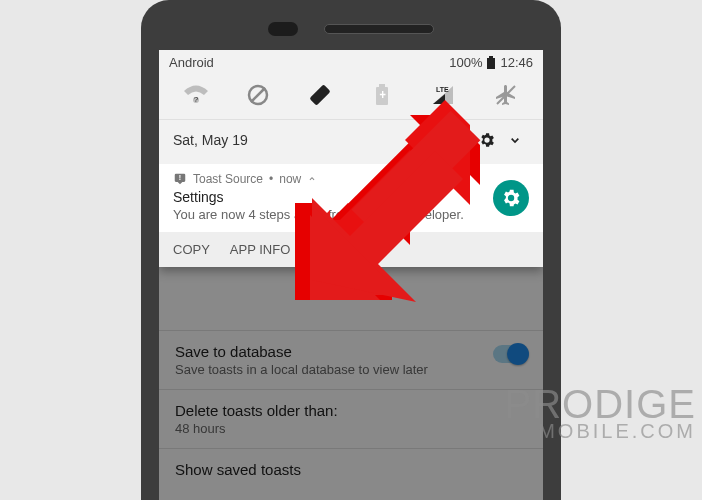 Image resolution: width=702 pixels, height=500 pixels. Describe the element at coordinates (351, 197) in the screenshot. I see `notification-title: Settings` at that location.